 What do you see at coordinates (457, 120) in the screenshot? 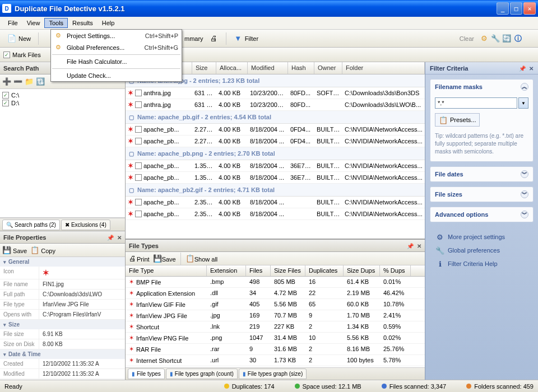
I see `presets-button: 📋 Presets...` at bounding box center [457, 120].